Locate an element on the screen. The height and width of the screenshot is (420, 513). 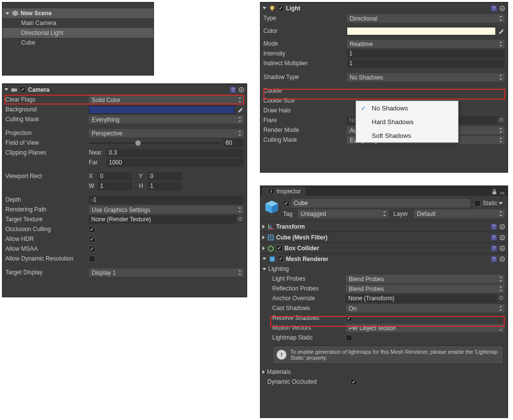
reflection-probes-label: Reflection Probes is located at coordinates (309, 289).